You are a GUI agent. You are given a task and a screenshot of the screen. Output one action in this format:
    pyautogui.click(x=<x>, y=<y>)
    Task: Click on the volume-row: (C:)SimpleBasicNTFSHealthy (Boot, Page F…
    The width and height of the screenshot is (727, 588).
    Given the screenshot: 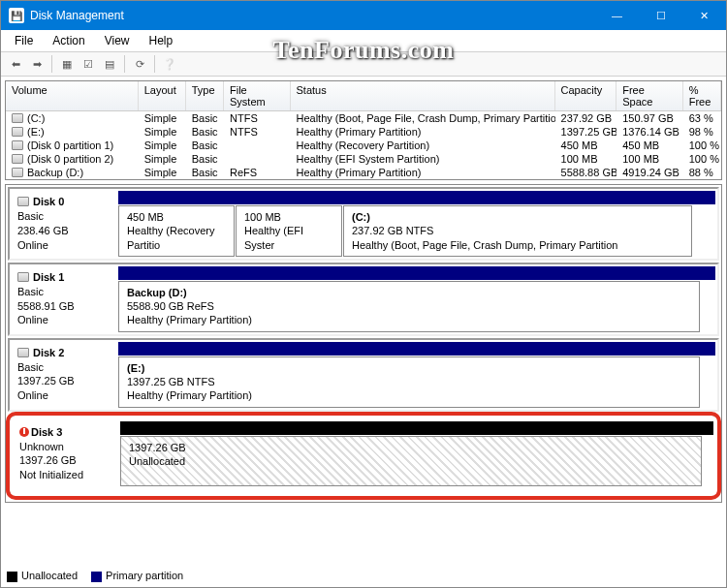 What is the action you would take?
    pyautogui.click(x=364, y=118)
    